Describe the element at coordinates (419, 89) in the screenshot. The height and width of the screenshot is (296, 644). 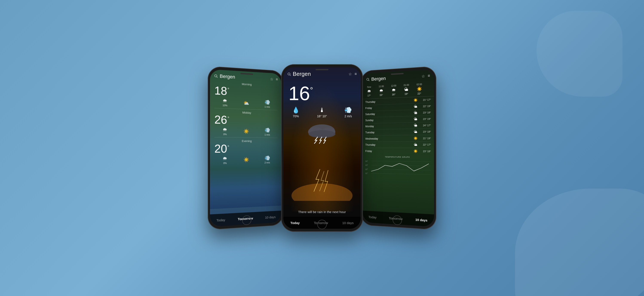
I see `hour-0200: 02:00 ☀️ 22°` at that location.